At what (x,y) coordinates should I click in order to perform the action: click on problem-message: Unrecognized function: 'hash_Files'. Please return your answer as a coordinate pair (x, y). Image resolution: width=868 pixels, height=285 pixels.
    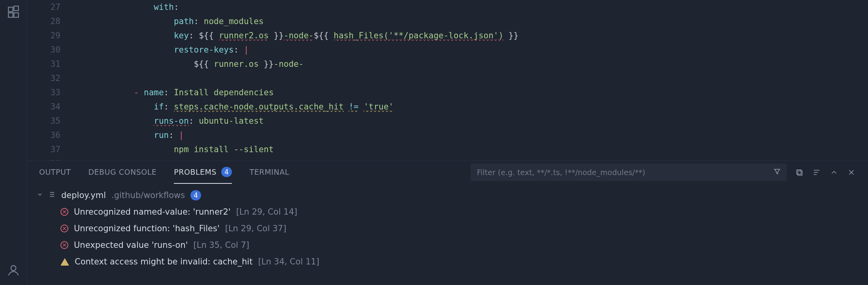
    Looking at the image, I should click on (147, 228).